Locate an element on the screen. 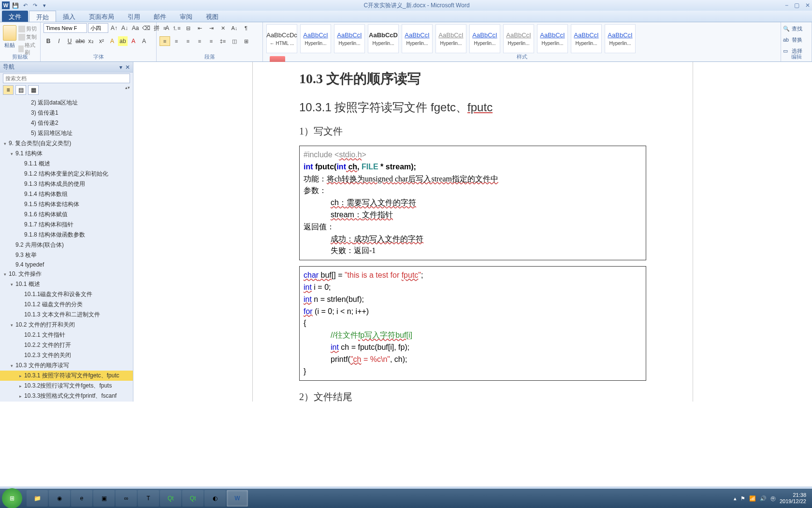 The height and width of the screenshot is (508, 812). nav-tree-item: 10.2.3 文件的关闭 is located at coordinates (67, 355).